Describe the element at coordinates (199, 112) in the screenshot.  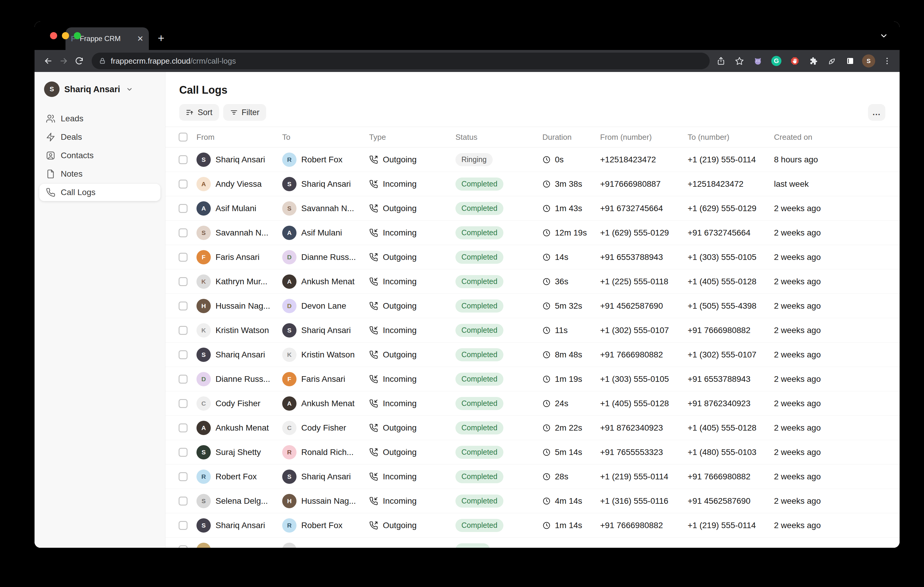
I see `sort-button: Sort` at that location.